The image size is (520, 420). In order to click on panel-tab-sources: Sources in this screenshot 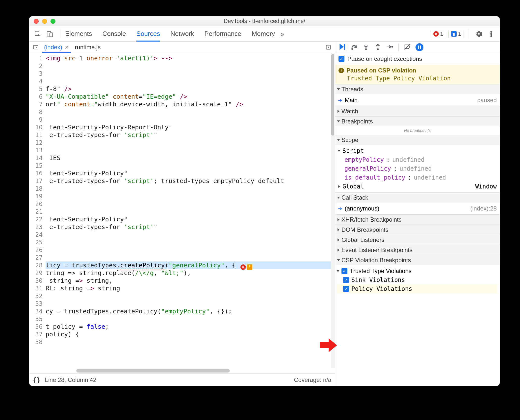, I will do `click(148, 34)`.